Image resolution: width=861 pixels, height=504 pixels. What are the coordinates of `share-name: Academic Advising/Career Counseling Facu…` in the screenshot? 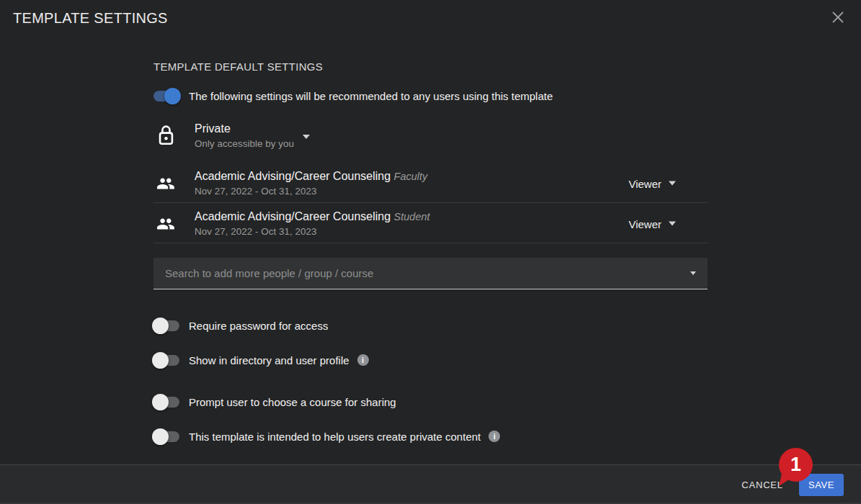 It's located at (311, 176).